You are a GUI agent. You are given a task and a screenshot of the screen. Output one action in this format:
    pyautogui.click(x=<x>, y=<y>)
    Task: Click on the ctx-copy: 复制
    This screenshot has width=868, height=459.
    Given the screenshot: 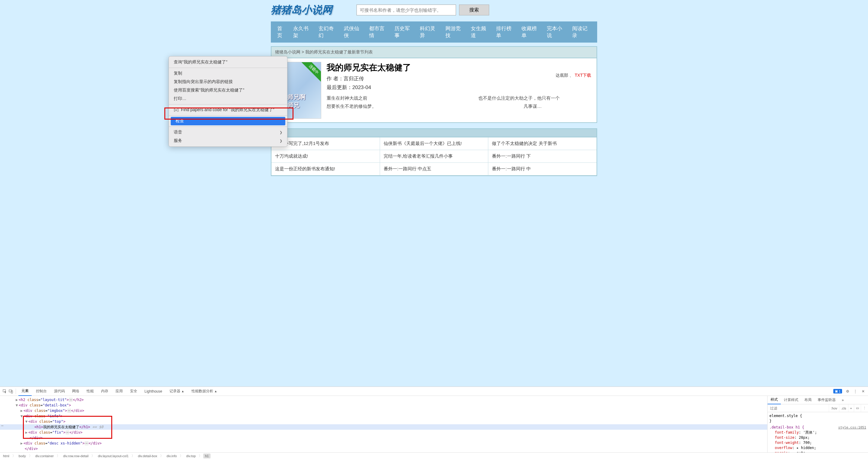 What is the action you would take?
    pyautogui.click(x=228, y=74)
    